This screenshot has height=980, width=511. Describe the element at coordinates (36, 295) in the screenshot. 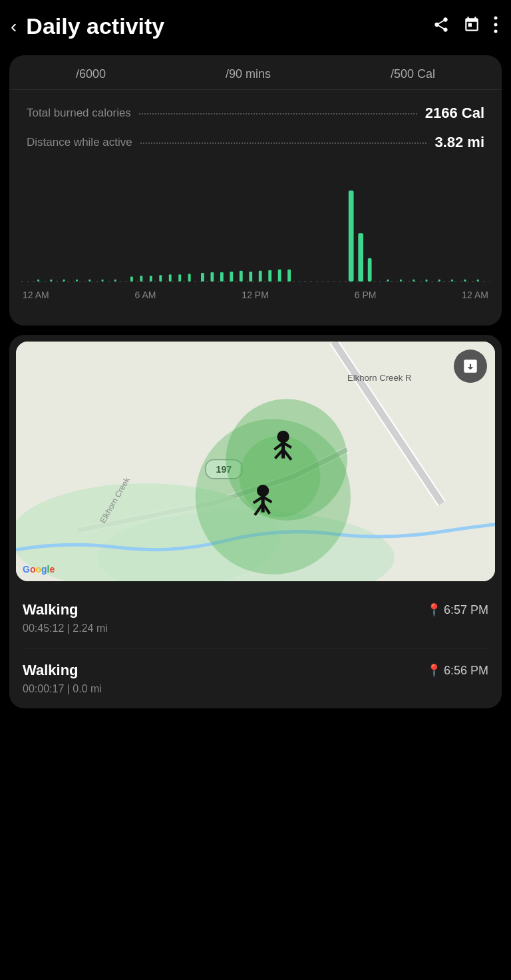

I see `chart-label-12am-start: 12 AM` at that location.